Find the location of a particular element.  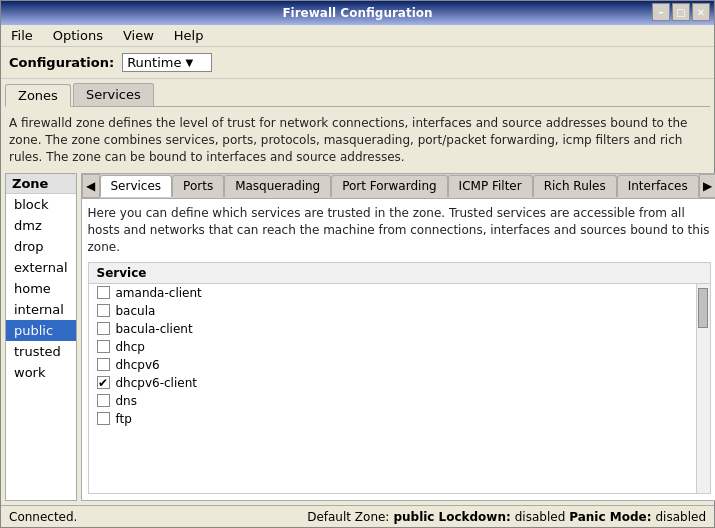

status-bar: Connected. Default Zone: public Lockdown… is located at coordinates (358, 516).